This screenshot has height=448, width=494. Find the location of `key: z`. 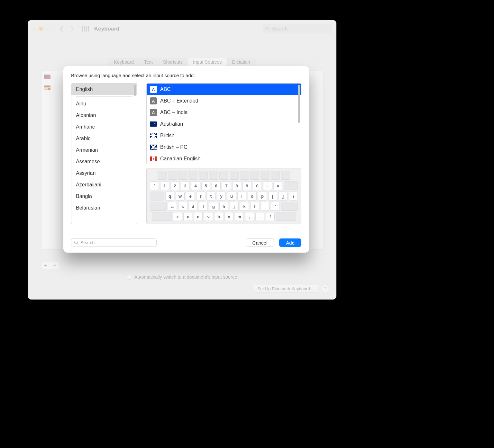

key: z is located at coordinates (178, 217).